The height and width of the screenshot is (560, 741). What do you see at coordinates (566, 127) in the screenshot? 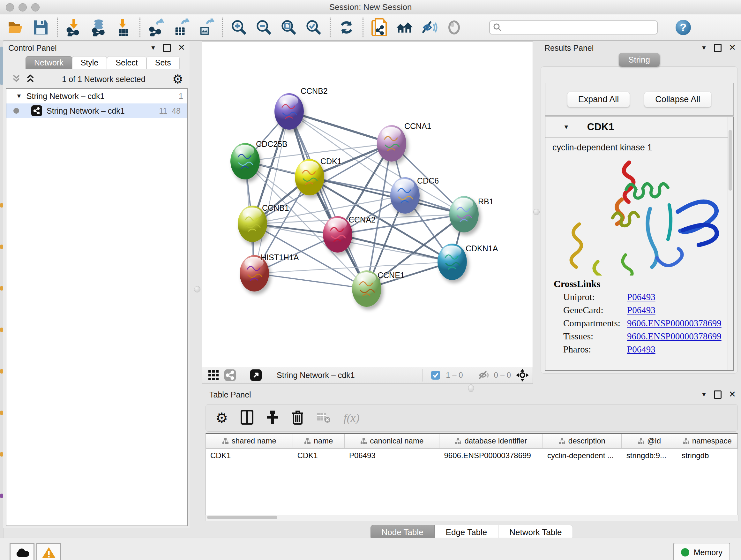
I see `gene-expander-icon: ▼` at bounding box center [566, 127].